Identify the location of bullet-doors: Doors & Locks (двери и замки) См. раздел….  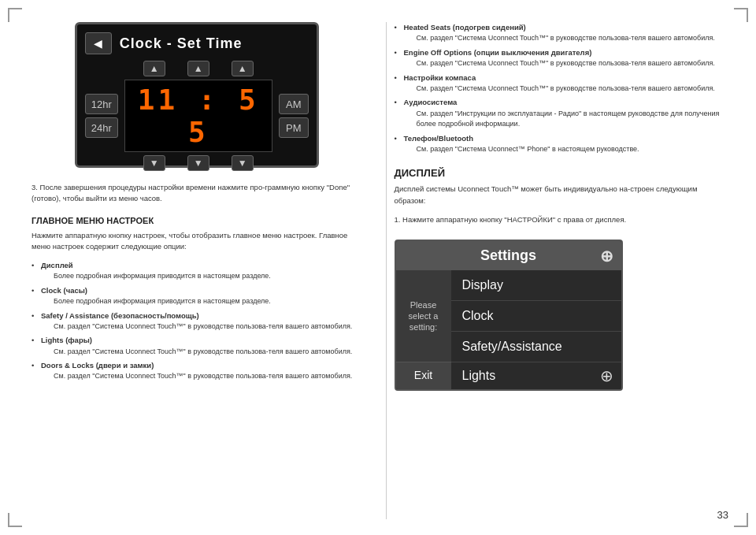
(197, 371).